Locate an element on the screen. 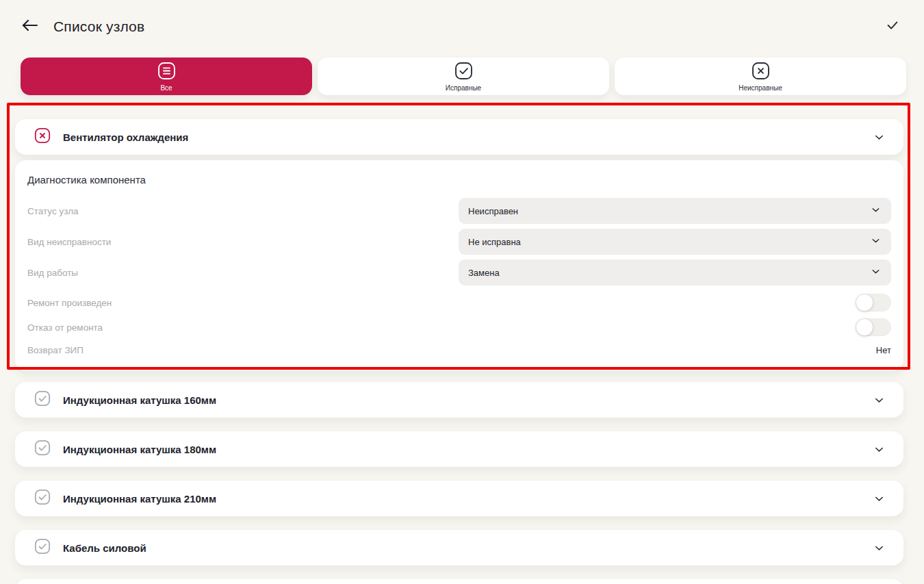 This screenshot has height=584, width=924. field-fault-type: Вид неисправности Не исправна is located at coordinates (459, 242).